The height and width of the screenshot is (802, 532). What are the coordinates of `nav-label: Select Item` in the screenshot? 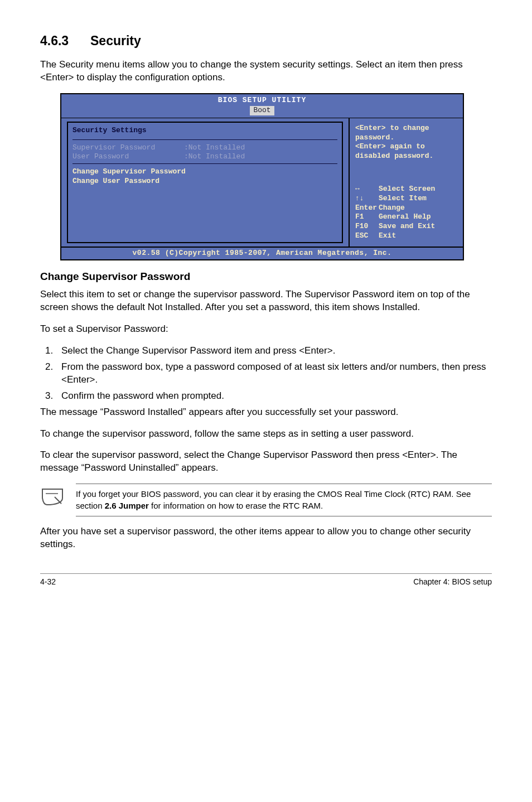 It's located at (403, 199).